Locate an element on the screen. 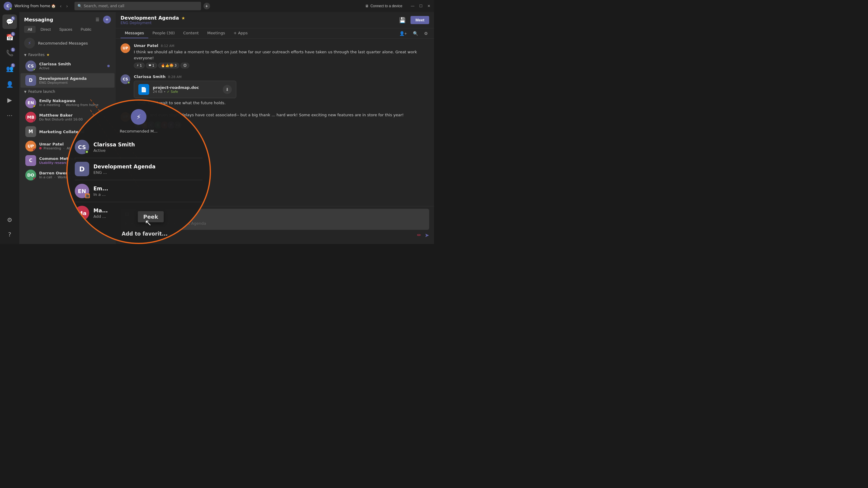 The height and width of the screenshot is (488, 868). umar-msg-header: Umar Patel 8:12 AM is located at coordinates (282, 46).